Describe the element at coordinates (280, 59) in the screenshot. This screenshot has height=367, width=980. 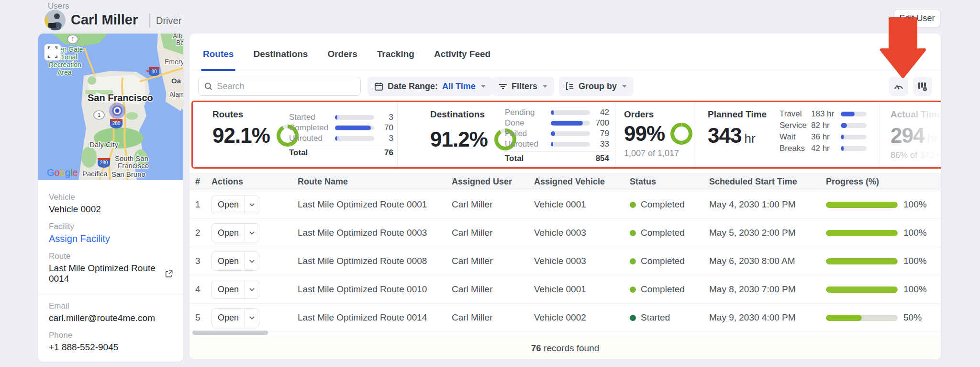
I see `tab-destinations: Destinations` at that location.